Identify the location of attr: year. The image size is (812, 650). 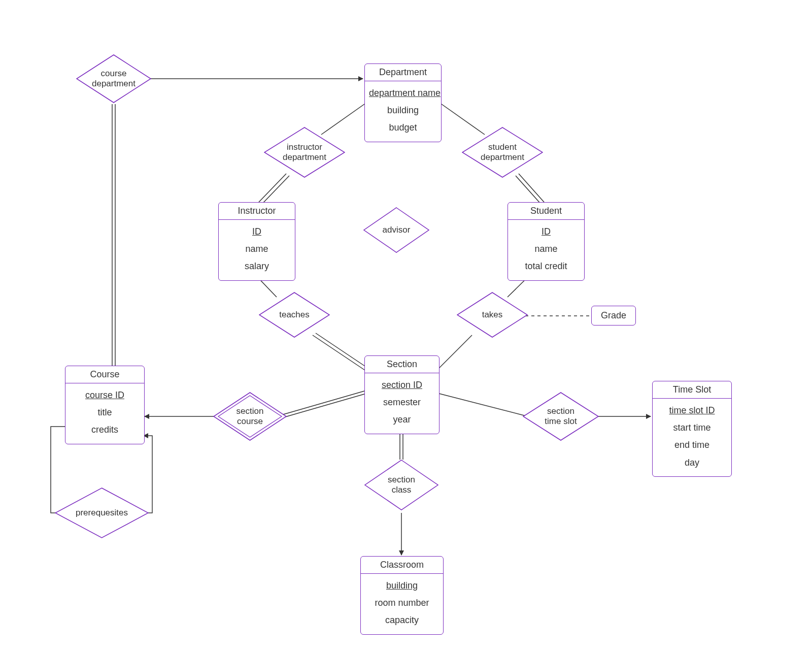
(402, 419).